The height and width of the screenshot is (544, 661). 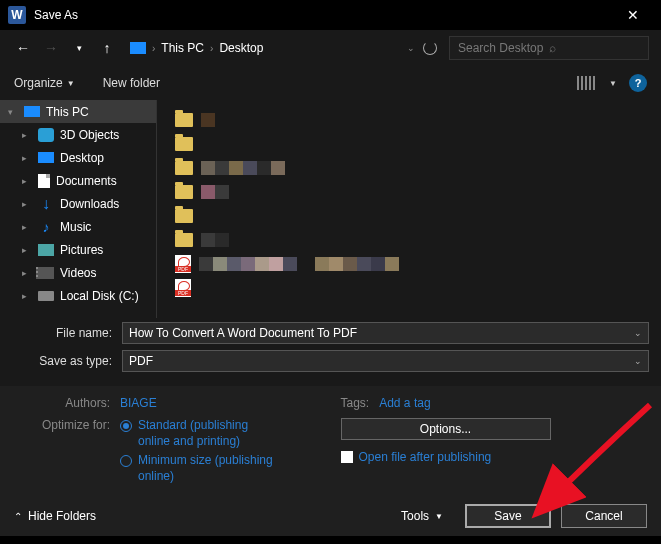 I want to click on open-after-label: Open file after publishing, so click(x=426, y=457).